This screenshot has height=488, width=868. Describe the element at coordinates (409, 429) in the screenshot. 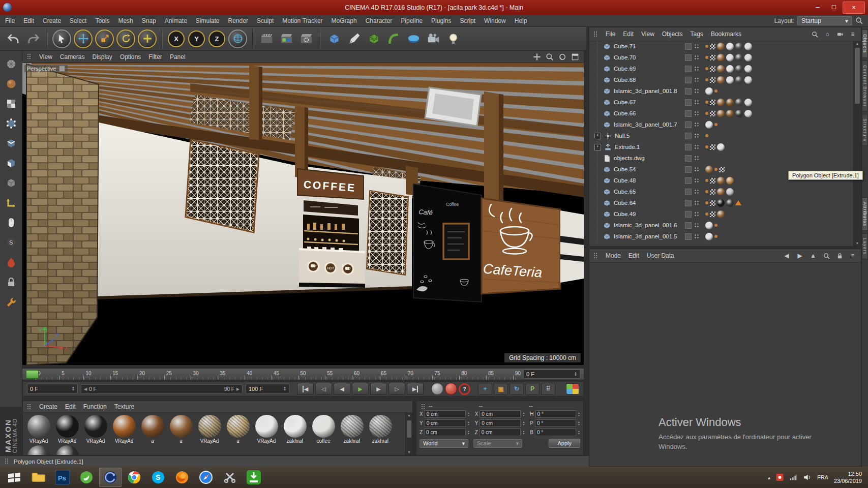

I see `scrollbar-thumb` at that location.